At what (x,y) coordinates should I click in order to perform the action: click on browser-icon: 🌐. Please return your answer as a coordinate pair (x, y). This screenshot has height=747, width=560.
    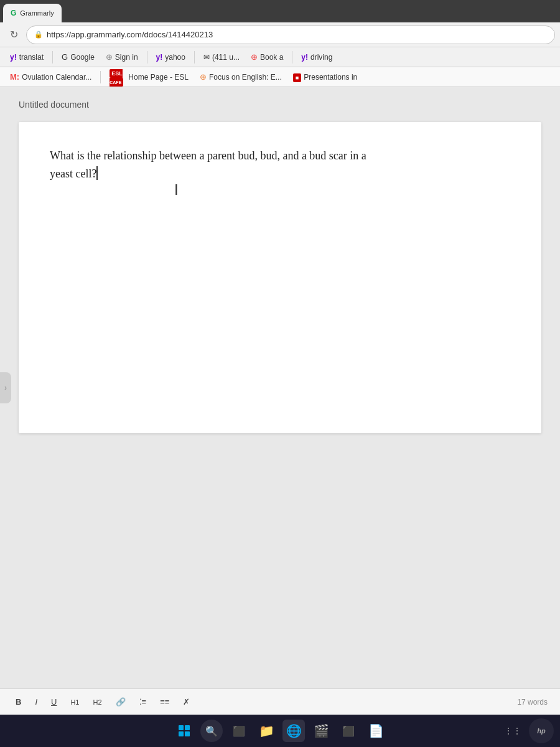
    Looking at the image, I should click on (294, 731).